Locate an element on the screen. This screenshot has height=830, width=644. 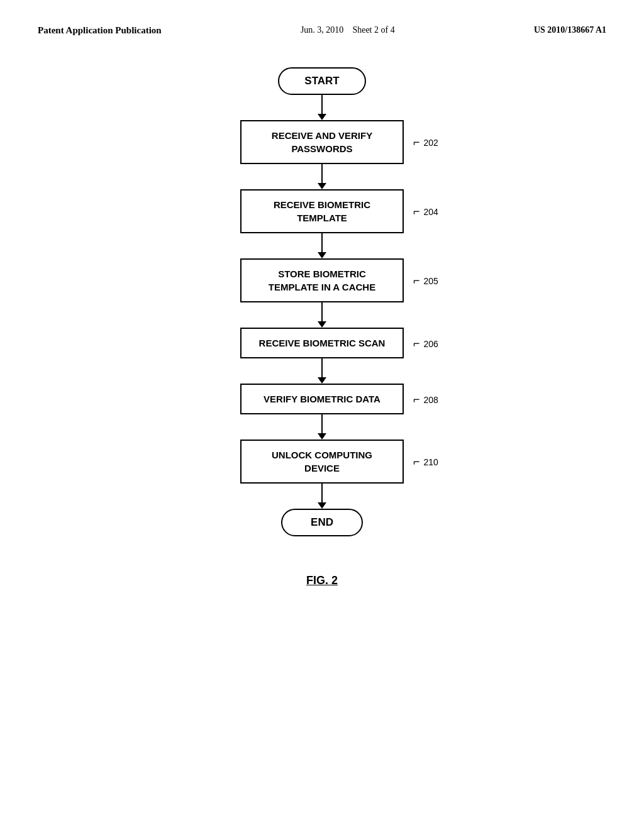
start-box: START is located at coordinates (322, 81).